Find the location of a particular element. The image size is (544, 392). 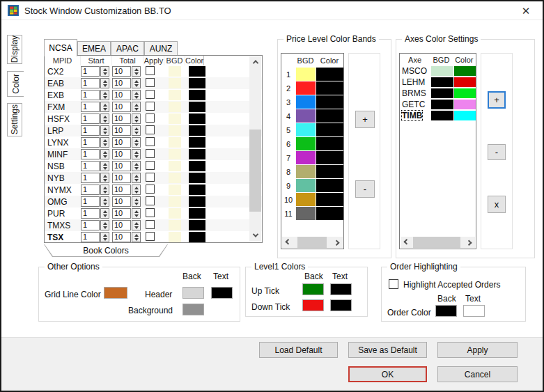

scroll-left-icon is located at coordinates (406, 242).